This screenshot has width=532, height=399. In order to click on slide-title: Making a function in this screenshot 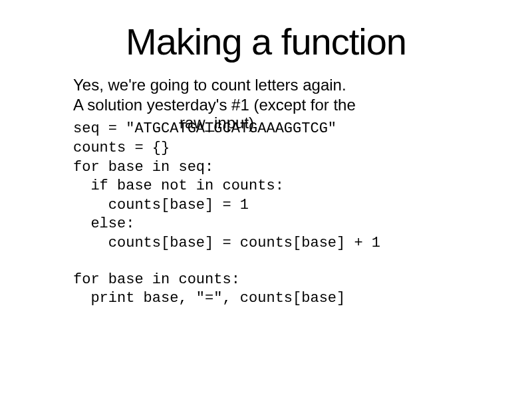, I will do `click(266, 41)`.